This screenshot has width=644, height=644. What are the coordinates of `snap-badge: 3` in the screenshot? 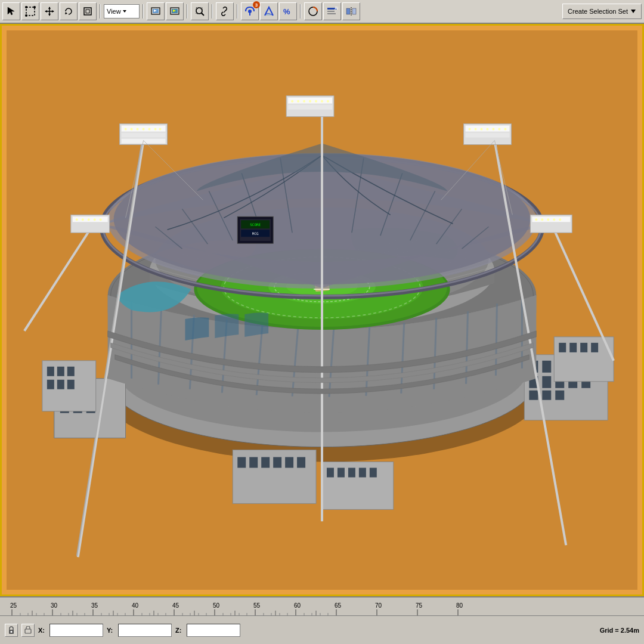 It's located at (256, 5).